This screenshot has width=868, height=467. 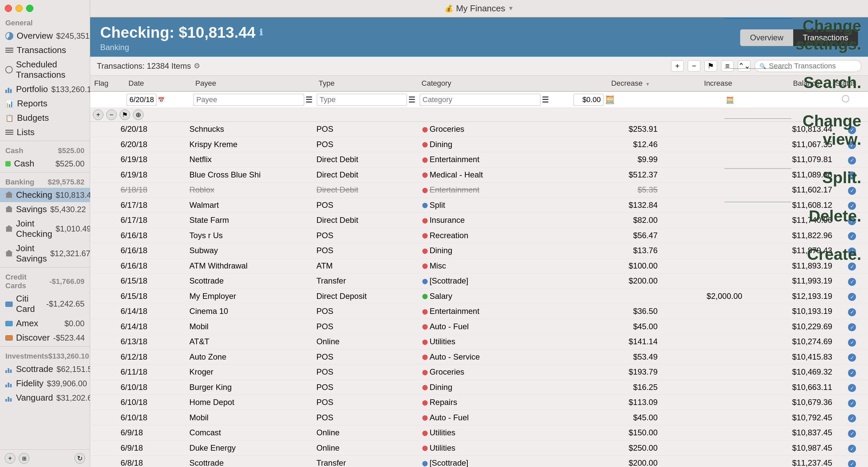 What do you see at coordinates (125, 115) in the screenshot?
I see `flag-row-button: ⚑` at bounding box center [125, 115].